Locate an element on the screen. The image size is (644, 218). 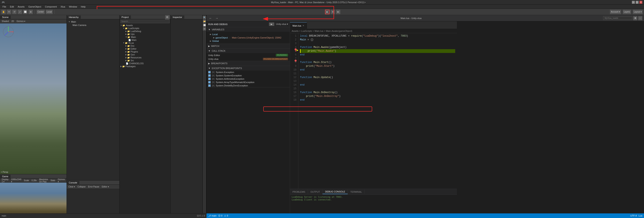
tree-item-changelog: 📄 CHANGELOG is located at coordinates (145, 63).